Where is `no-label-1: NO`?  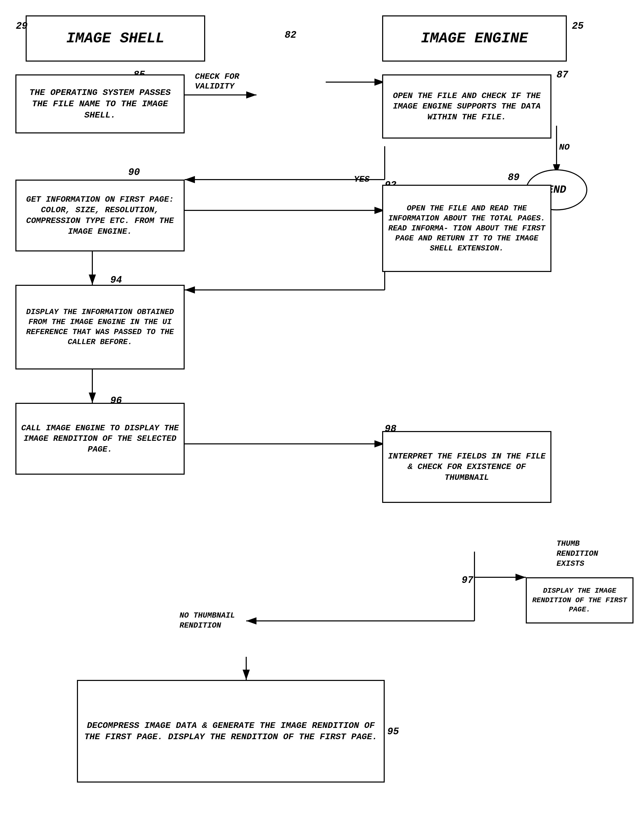
no-label-1: NO is located at coordinates (564, 147).